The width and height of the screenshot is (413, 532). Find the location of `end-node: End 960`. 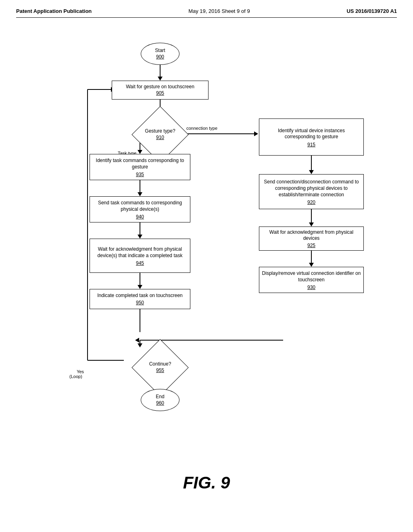

end-node: End 960 is located at coordinates (160, 400).